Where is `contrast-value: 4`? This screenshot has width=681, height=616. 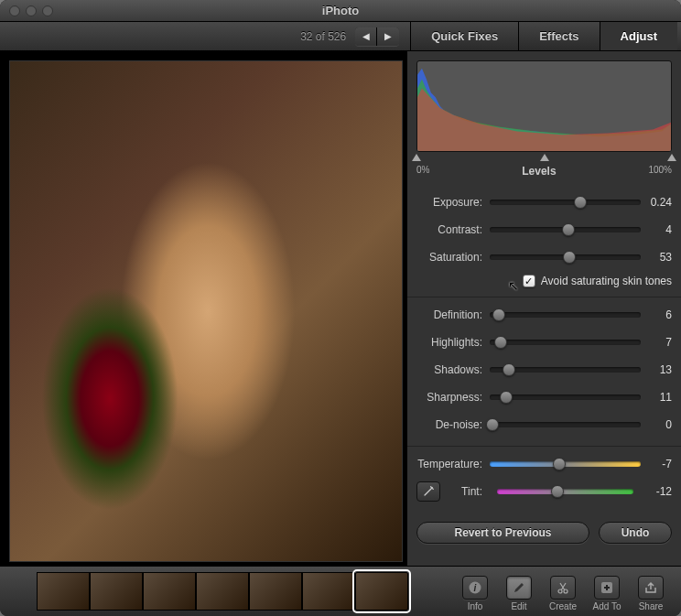 contrast-value: 4 is located at coordinates (656, 230).